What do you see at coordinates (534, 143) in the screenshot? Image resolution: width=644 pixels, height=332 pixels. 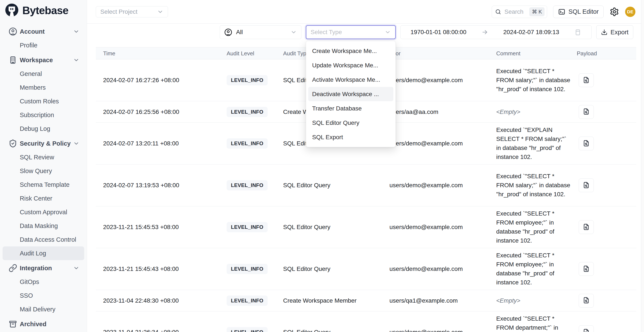 I see `comment-cell: Executed `"EXPLAIN SELECT * FROM salary;…` at bounding box center [534, 143].